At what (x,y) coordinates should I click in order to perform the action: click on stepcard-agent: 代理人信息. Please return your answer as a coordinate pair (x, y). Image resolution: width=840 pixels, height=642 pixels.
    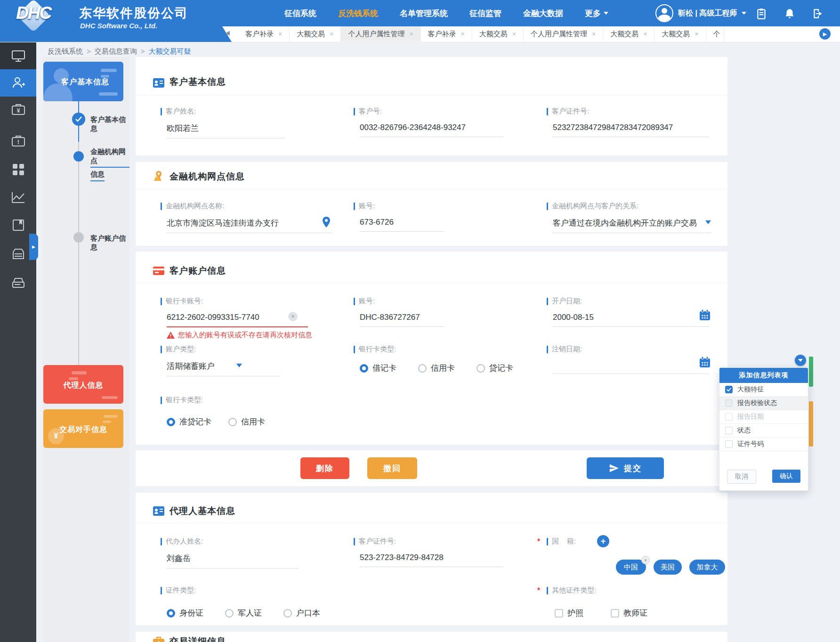
    Looking at the image, I should click on (83, 384).